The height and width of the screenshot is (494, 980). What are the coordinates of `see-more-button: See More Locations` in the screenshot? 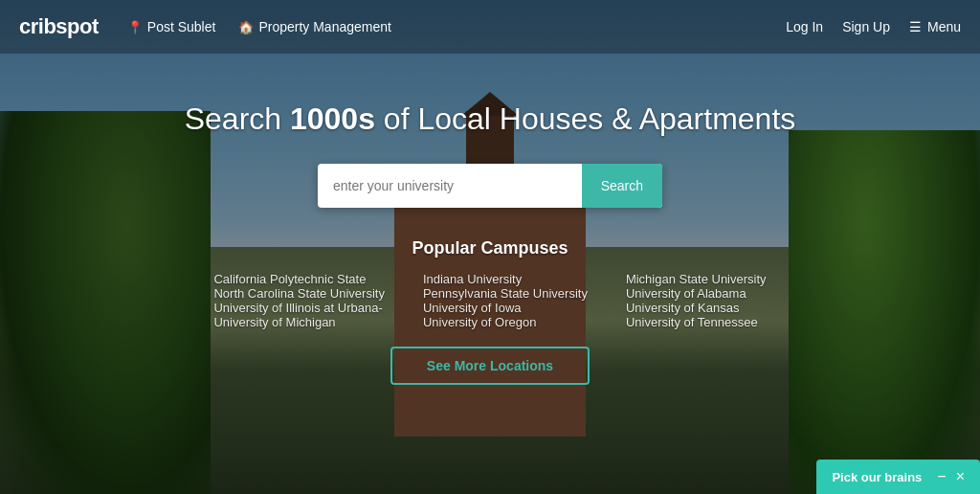 It's located at (490, 366).